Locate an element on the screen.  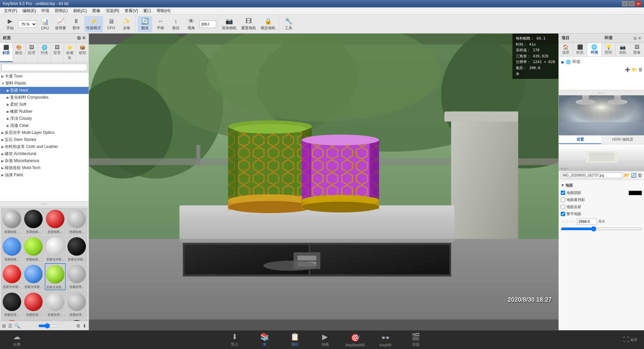
denoise-button: ✨ 去噪 is located at coordinates (127, 24).